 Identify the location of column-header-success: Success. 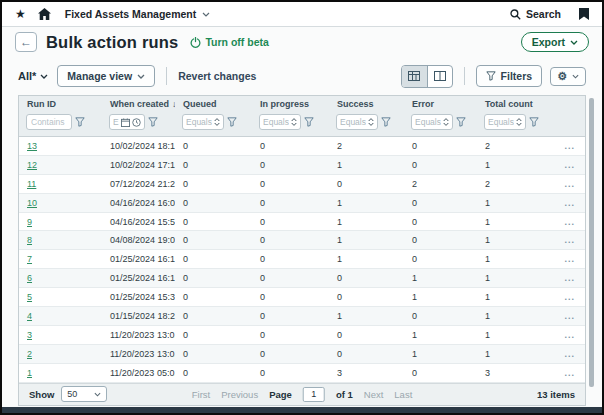
(366, 104).